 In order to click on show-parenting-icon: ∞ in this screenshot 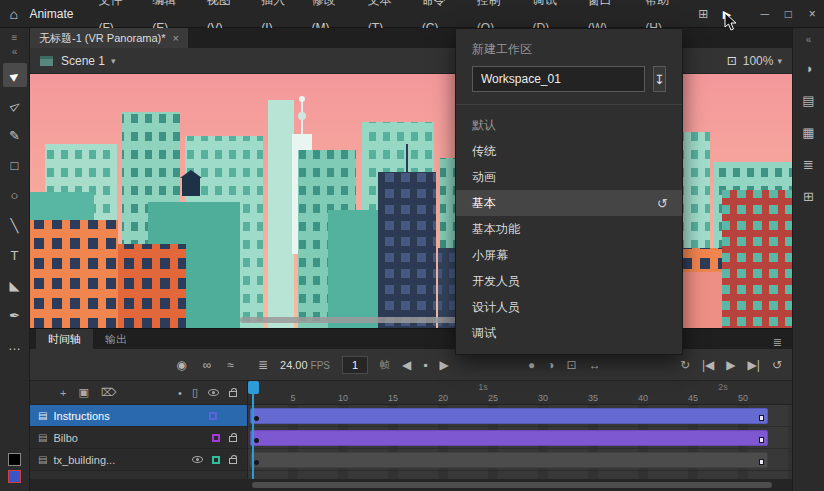, I will do `click(208, 365)`.